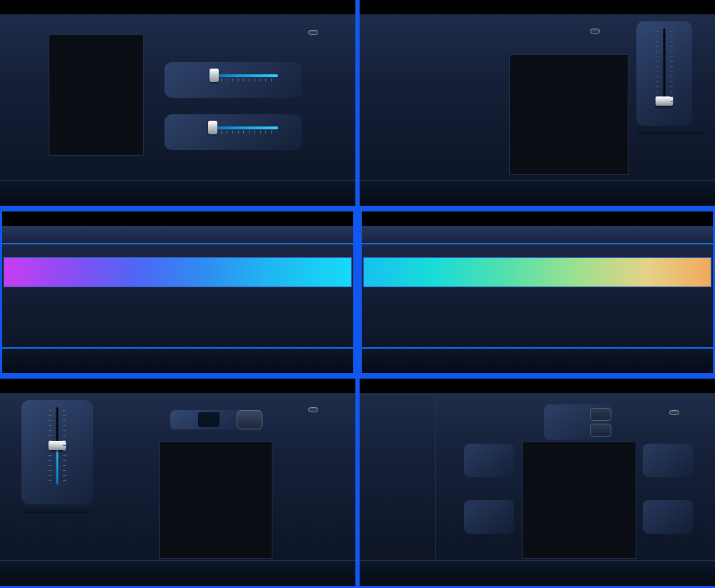 Image resolution: width=715 pixels, height=588 pixels. Describe the element at coordinates (179, 80) in the screenshot. I see `grid4-icon` at that location.